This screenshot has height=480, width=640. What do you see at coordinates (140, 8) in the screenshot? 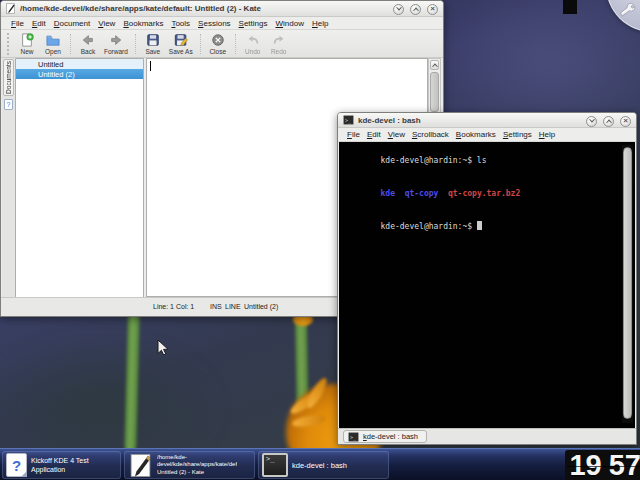
I see `kate-window-title: /home/kde-devel/kde/share/apps/kate/defa…` at bounding box center [140, 8].